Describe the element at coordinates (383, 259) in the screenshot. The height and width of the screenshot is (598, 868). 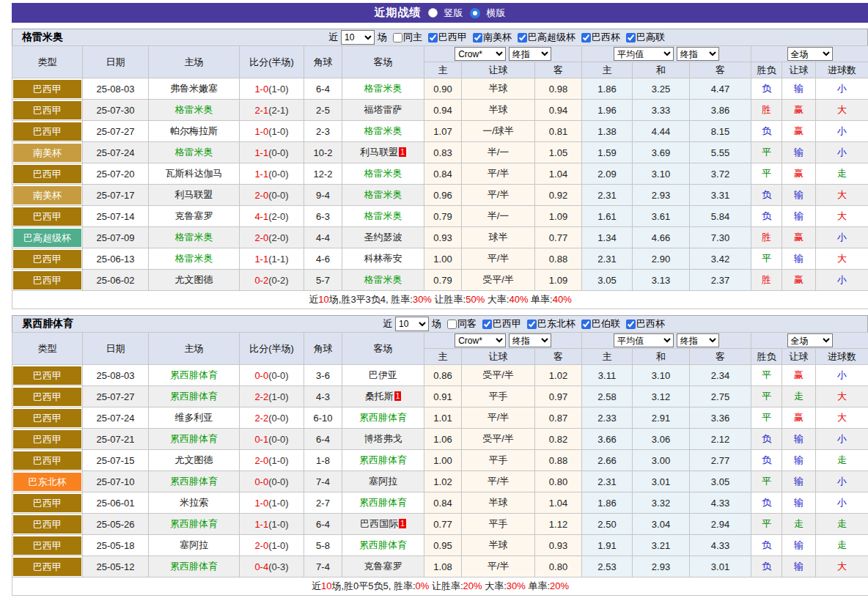
I see `away-team-cell: 科林蒂安` at that location.